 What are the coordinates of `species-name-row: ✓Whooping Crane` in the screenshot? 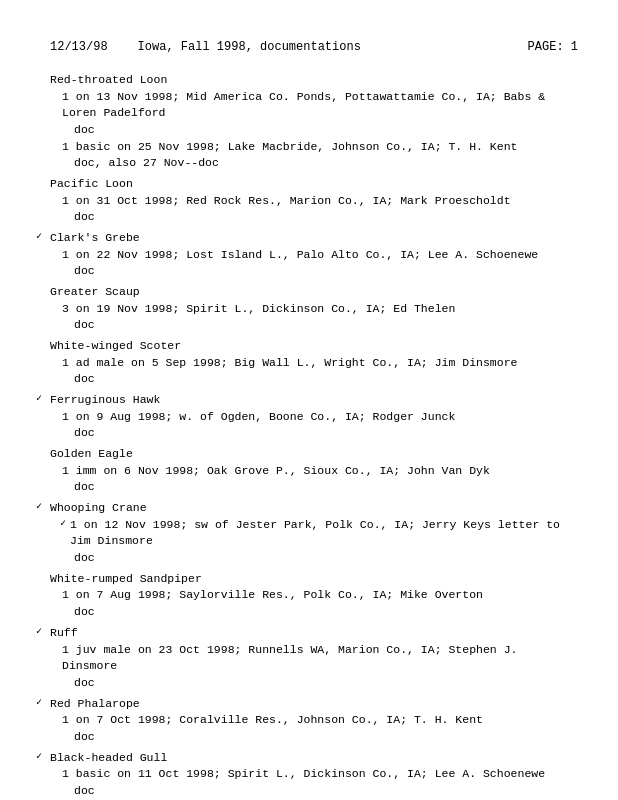 It's located at (314, 508).